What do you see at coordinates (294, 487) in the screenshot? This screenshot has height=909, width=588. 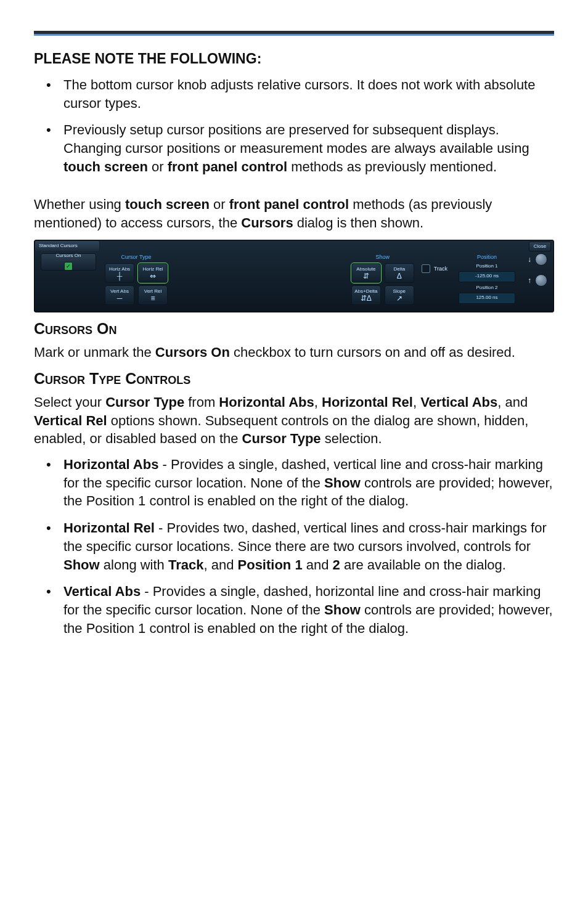 I see `list-item: Horizontal Abs - Provides a single, dash…` at bounding box center [294, 487].